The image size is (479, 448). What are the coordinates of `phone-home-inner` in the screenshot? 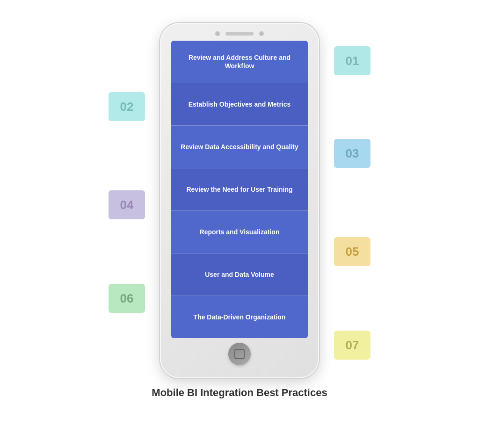 It's located at (240, 354).